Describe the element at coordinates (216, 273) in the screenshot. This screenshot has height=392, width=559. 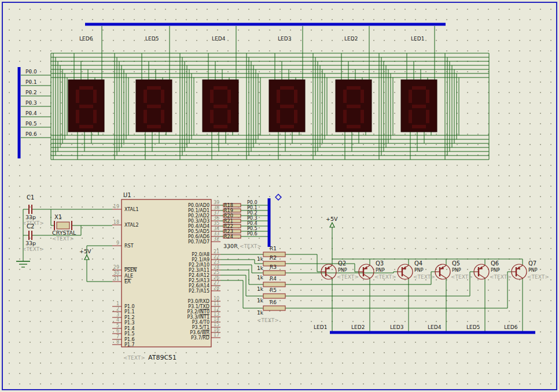
I see `pin-number: 25` at that location.